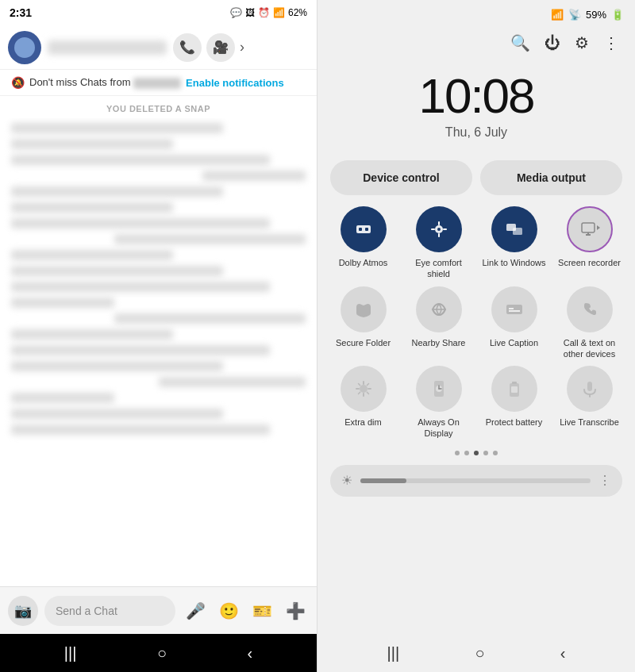 The width and height of the screenshot is (635, 672). What do you see at coordinates (438, 324) in the screenshot?
I see `tile-nearby-share: Nearby Share` at bounding box center [438, 324].